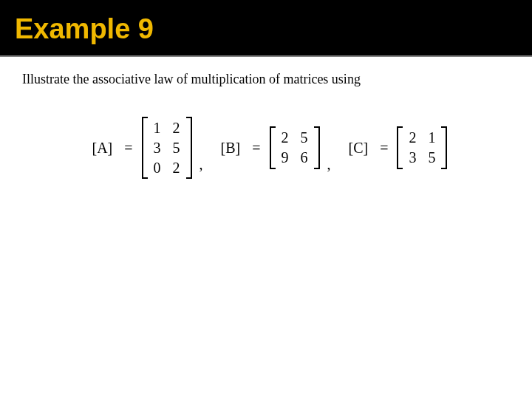 The width and height of the screenshot is (532, 399). Describe the element at coordinates (266, 80) in the screenshot. I see `problem-statement: Illustrate the associative law of multip…` at that location.